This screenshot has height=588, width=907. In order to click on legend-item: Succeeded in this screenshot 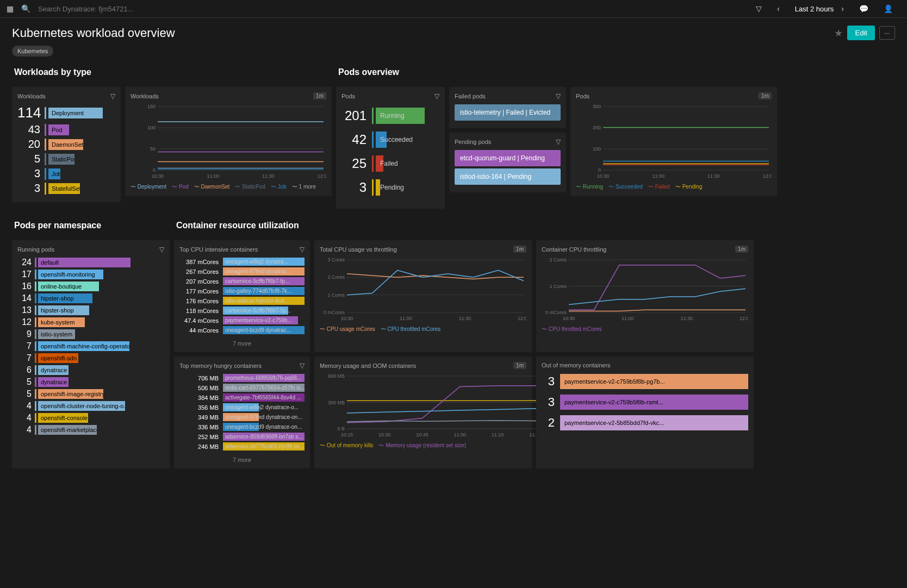, I will do `click(625, 187)`.